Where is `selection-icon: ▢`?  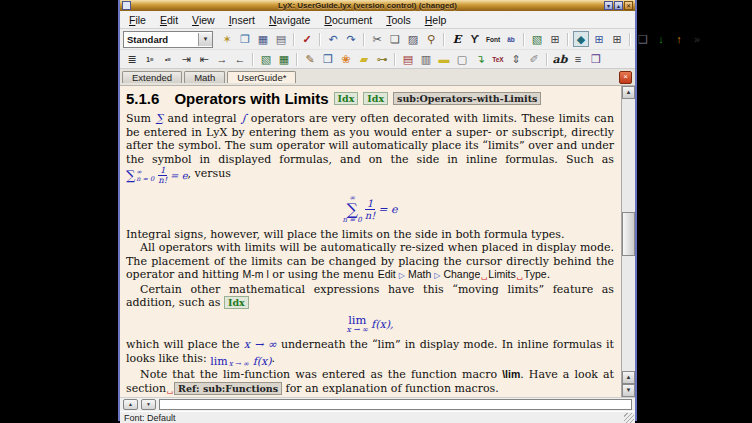
selection-icon: ▢ is located at coordinates (462, 59).